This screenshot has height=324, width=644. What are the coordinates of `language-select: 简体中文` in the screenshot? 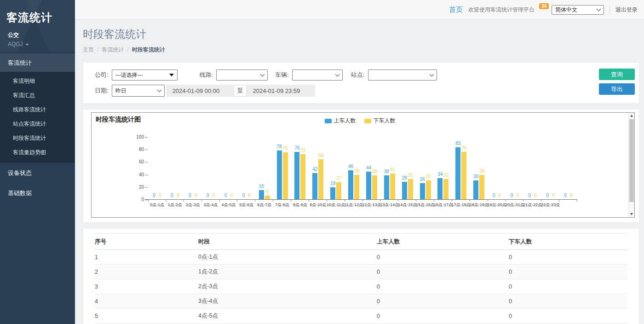 It's located at (578, 10).